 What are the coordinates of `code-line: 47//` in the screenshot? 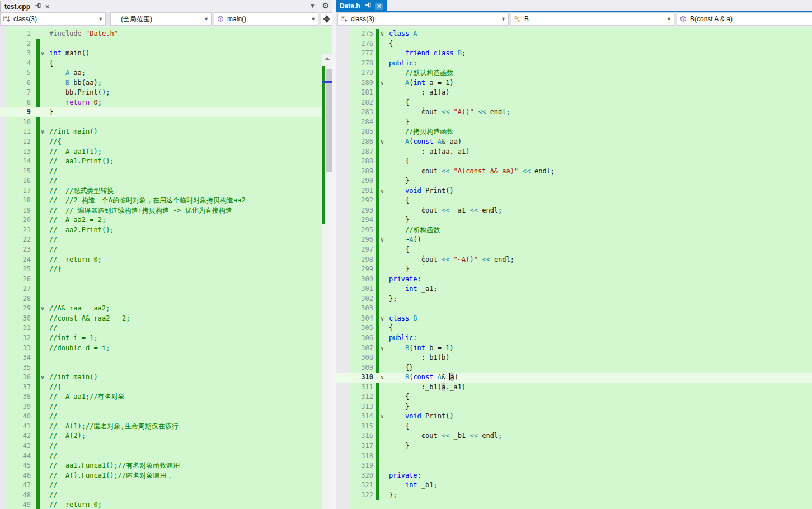 It's located at (166, 486).